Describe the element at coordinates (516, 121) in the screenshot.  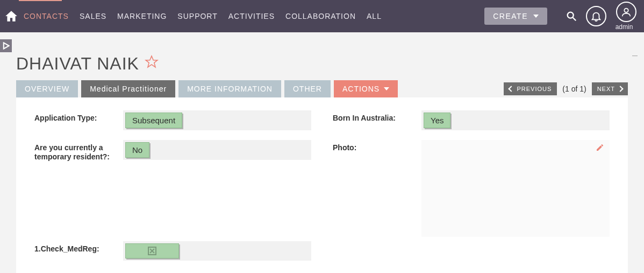
I see `value-area-born-in-australia: Yes` at that location.